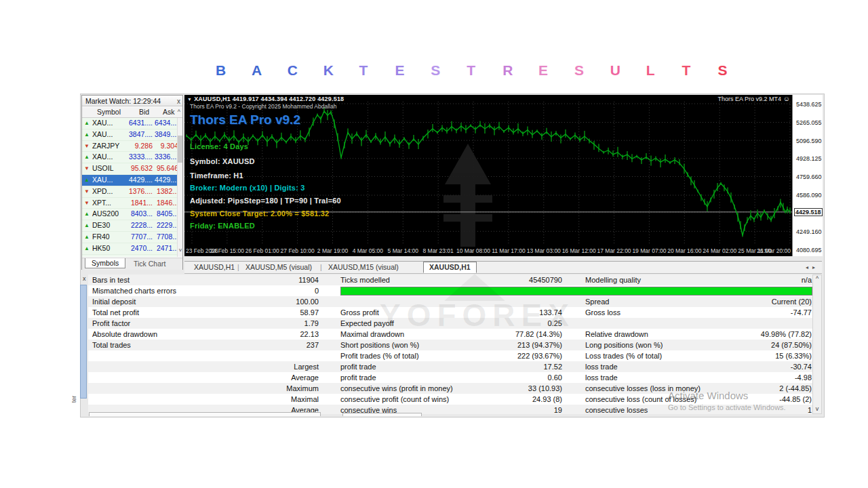  What do you see at coordinates (502, 388) in the screenshot?
I see `result-value: 33 (10.93)` at bounding box center [502, 388].